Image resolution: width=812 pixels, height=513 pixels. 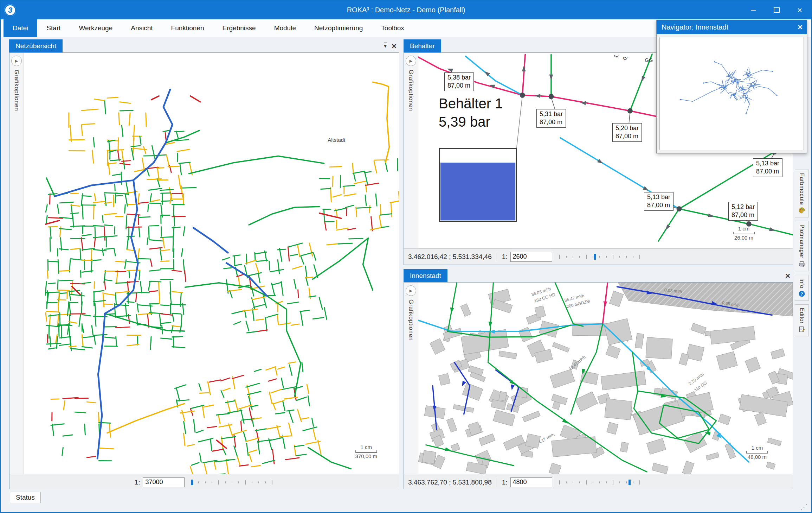 What do you see at coordinates (450, 482) in the screenshot?
I see `coordinates-readout: 3.463.762,70 ; 5.531.800,98` at bounding box center [450, 482].